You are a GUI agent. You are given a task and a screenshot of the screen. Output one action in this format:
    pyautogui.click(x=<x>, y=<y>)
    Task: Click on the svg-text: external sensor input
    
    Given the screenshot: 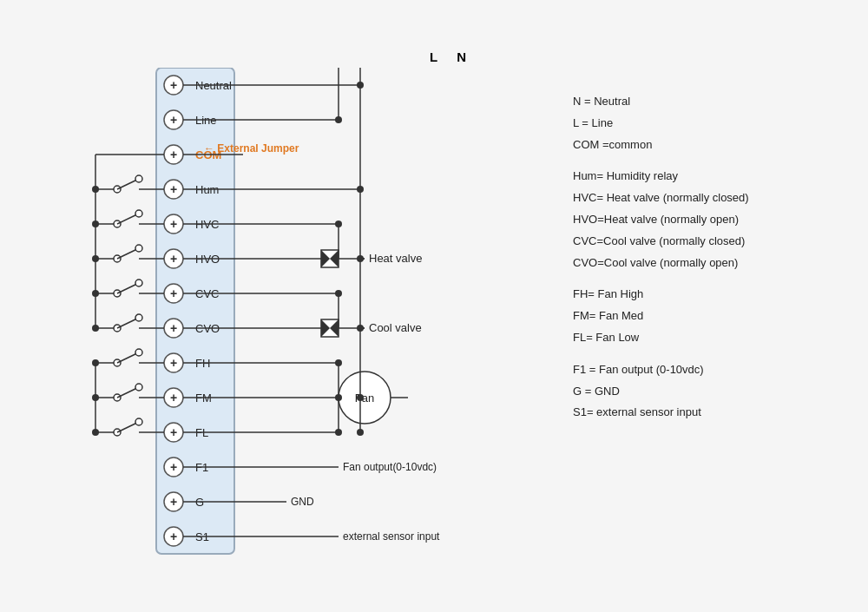 What is the action you would take?
    pyautogui.click(x=391, y=536)
    